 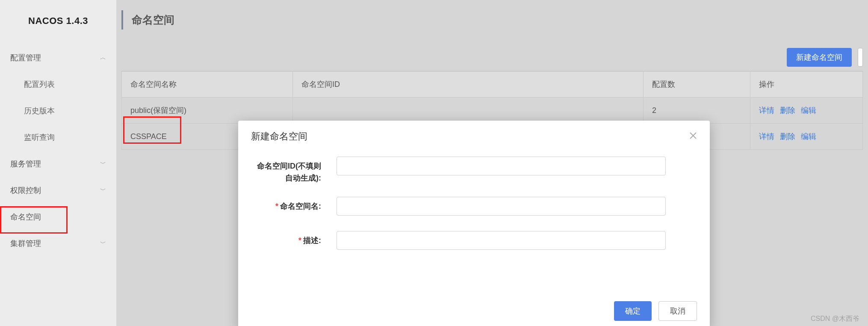 I want to click on watermark: CSDN @木西爷, so click(x=835, y=319).